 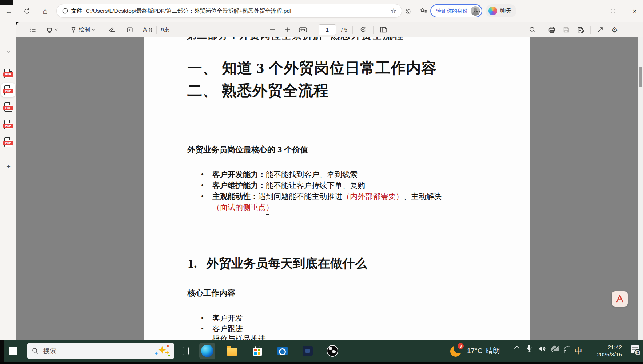 I want to click on more-menu-icon, so click(x=477, y=11).